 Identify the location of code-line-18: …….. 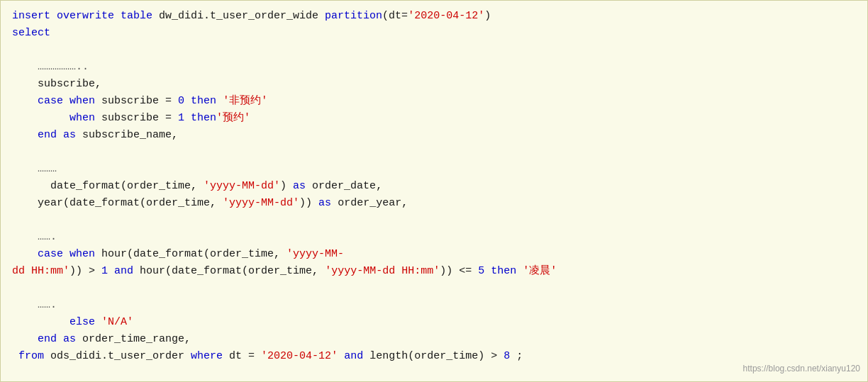
(434, 305).